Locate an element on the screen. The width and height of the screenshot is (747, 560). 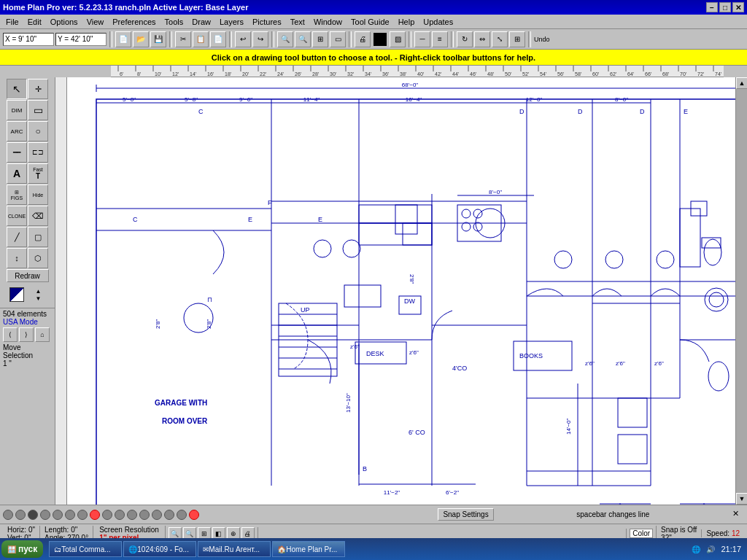
group-button: ⊞ is located at coordinates (517, 39).